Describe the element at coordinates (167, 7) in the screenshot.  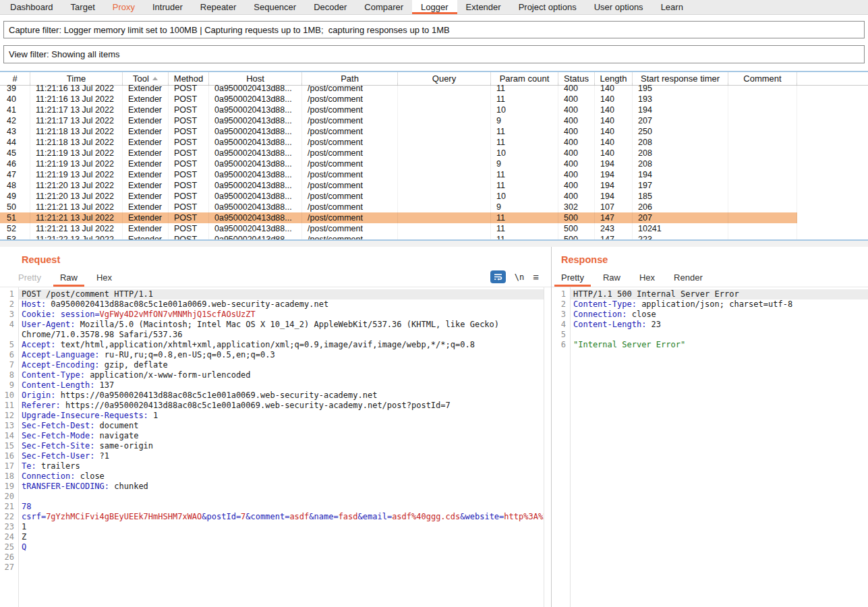
I see `menu-tab-intruder: Intruder` at that location.